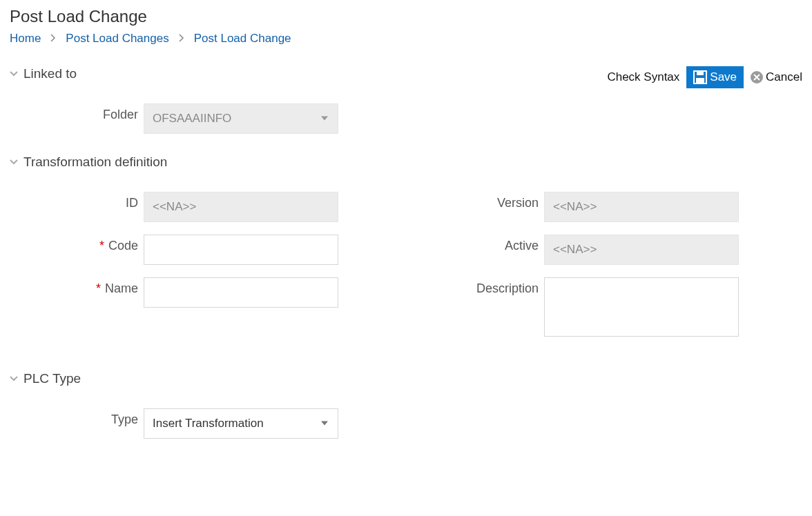  What do you see at coordinates (43, 74) in the screenshot?
I see `section-header-linked-to: Linked to` at bounding box center [43, 74].